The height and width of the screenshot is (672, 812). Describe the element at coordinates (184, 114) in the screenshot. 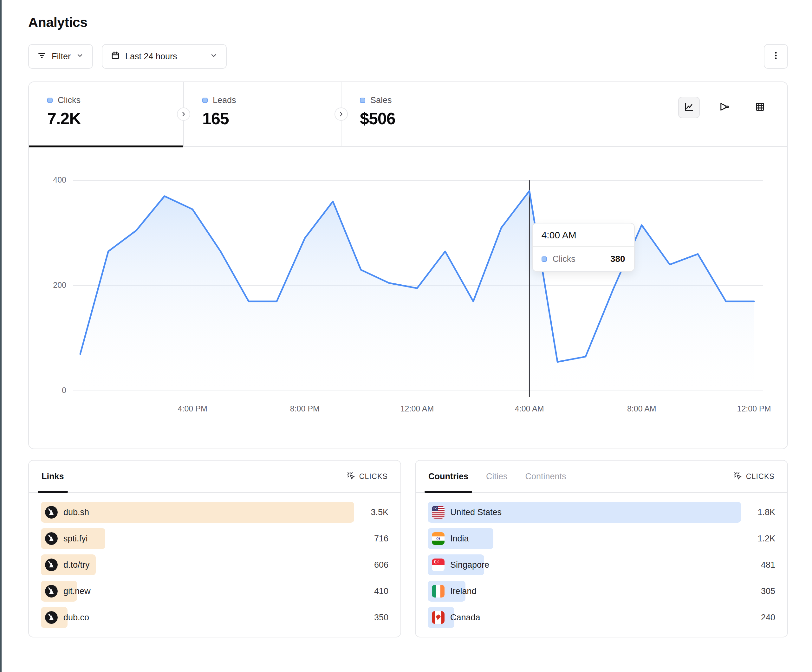

I see `expand-leads-button` at that location.